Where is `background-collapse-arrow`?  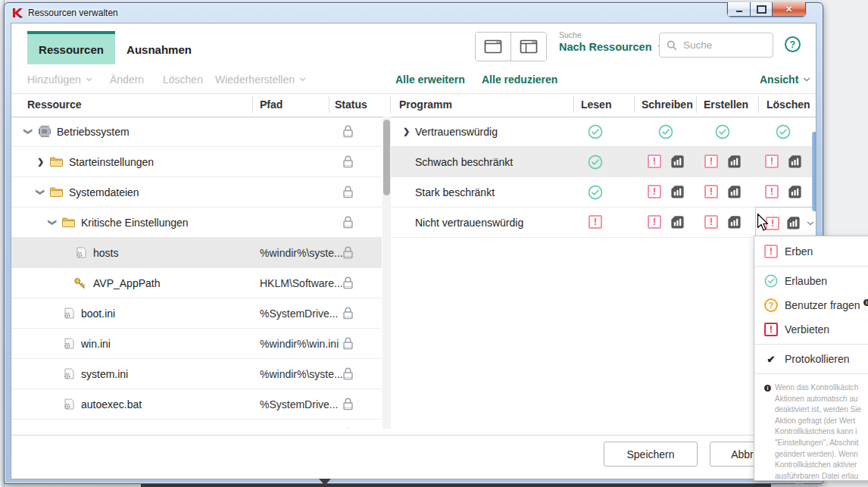
background-collapse-arrow is located at coordinates (325, 482).